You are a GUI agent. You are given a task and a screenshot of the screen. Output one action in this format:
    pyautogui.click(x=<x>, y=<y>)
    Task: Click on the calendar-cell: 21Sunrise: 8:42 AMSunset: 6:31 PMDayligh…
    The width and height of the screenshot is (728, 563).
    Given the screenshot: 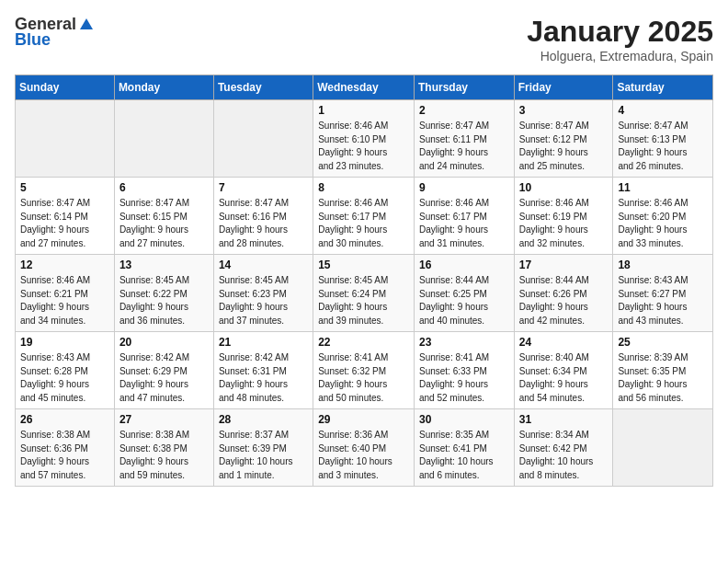 What is the action you would take?
    pyautogui.click(x=263, y=371)
    